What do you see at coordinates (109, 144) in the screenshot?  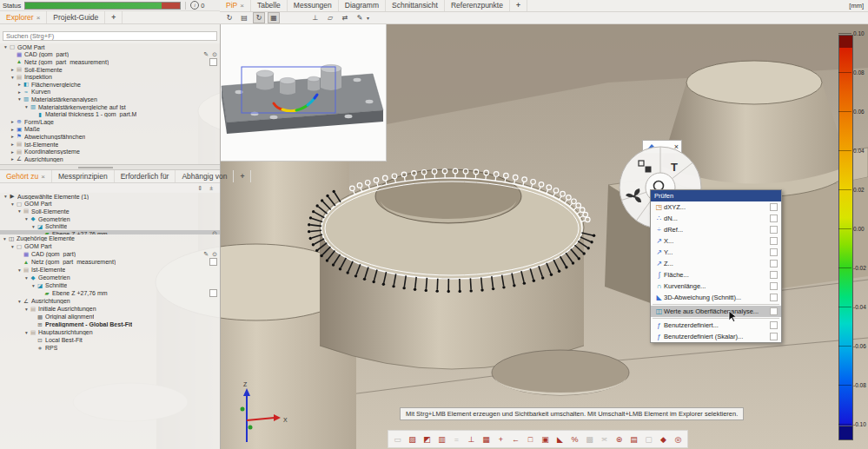 I see `tree-item: ▸▤Ist-Elemente` at bounding box center [109, 144].